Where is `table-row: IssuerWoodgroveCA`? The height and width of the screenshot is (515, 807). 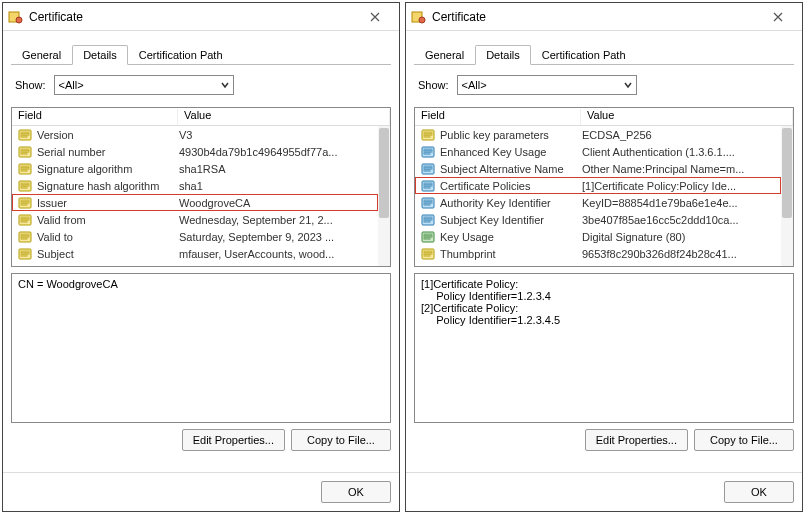
table-row: IssuerWoodgroveCA is located at coordinates (195, 202).